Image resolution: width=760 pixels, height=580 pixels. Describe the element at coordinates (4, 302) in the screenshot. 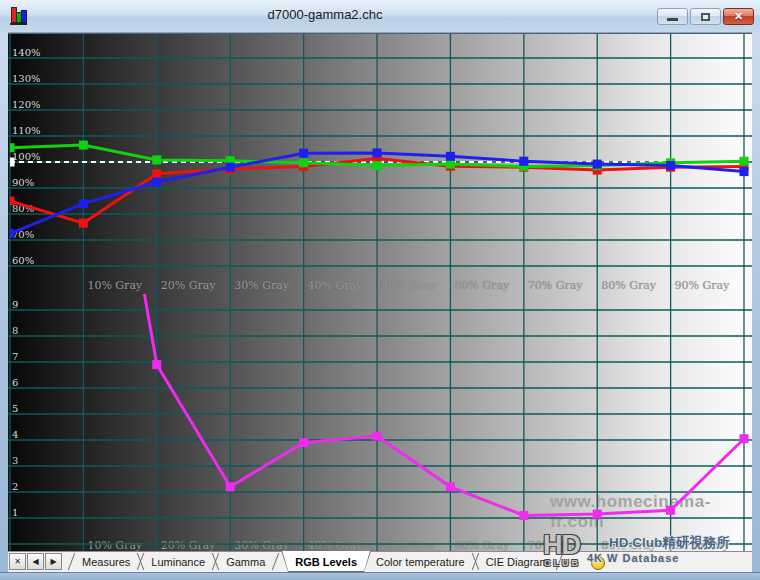

I see `window-frame-left` at that location.